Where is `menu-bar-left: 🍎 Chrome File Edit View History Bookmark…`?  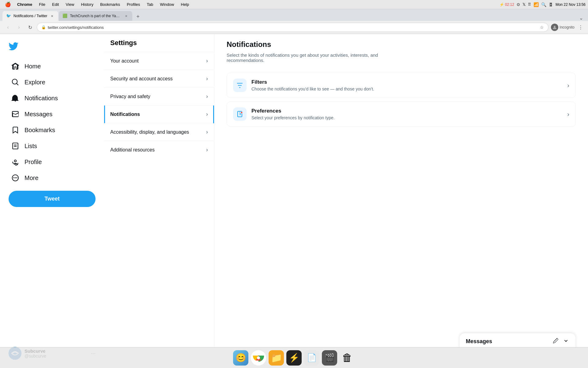
menu-bar-left: 🍎 Chrome File Edit View History Bookmark… is located at coordinates (97, 4).